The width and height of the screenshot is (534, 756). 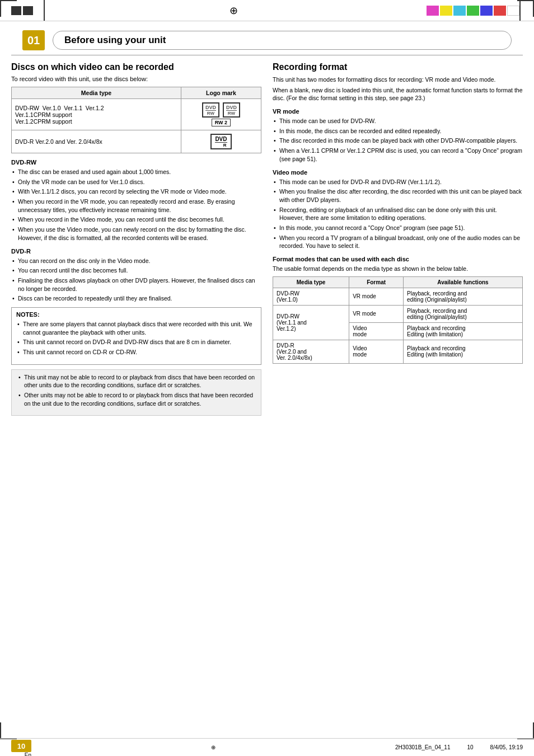 What do you see at coordinates (137, 393) in the screenshot?
I see `shaded-notes-box: This unit may not be able to record to o…` at bounding box center [137, 393].